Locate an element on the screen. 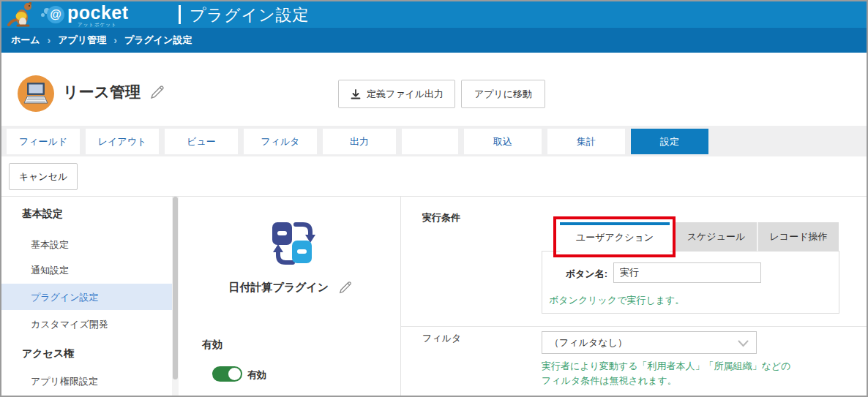 This screenshot has height=397, width=868. enabled-toggle is located at coordinates (227, 374).